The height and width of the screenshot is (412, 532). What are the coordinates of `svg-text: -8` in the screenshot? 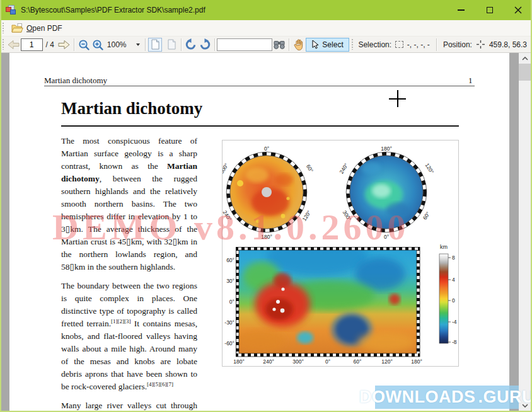 It's located at (454, 342).